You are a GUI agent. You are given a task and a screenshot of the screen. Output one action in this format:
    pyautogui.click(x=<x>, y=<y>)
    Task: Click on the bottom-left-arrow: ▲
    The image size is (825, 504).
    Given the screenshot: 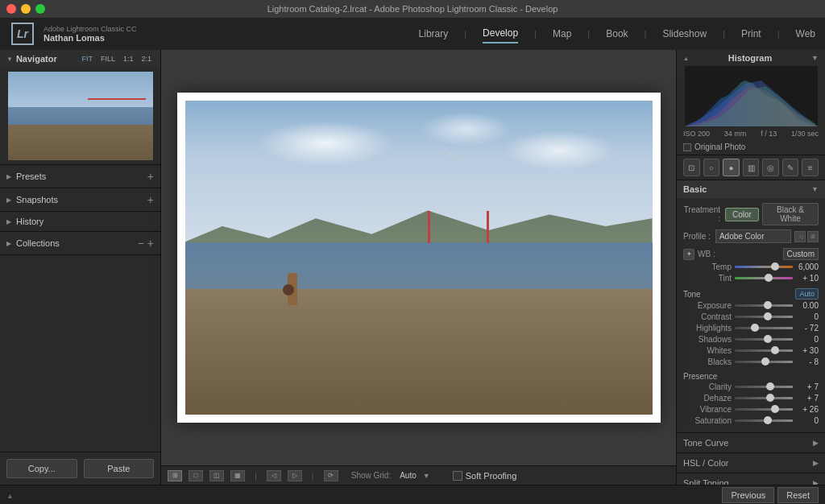 What is the action you would take?
    pyautogui.click(x=10, y=496)
    